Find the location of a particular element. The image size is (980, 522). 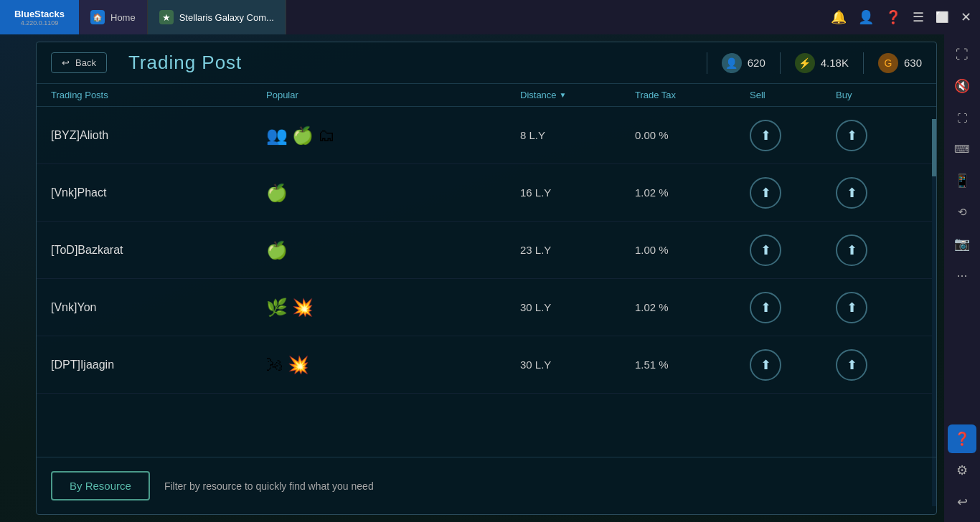

gold-icon: G is located at coordinates (888, 63).